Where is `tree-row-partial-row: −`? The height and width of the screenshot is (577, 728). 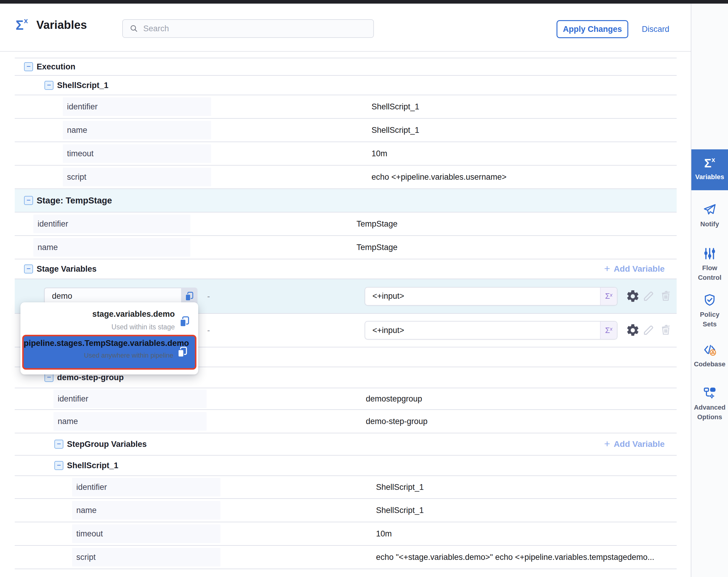
tree-row-partial-row: − is located at coordinates (346, 573).